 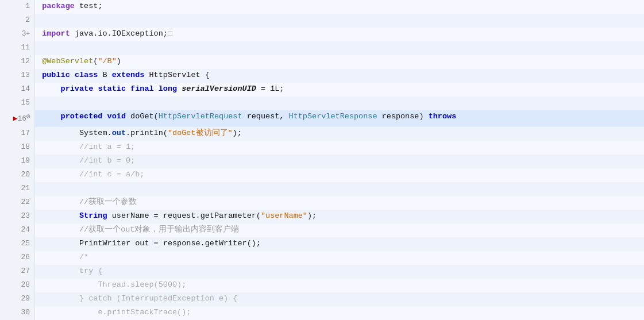 I want to click on line-number: 14, so click(x=17, y=90).